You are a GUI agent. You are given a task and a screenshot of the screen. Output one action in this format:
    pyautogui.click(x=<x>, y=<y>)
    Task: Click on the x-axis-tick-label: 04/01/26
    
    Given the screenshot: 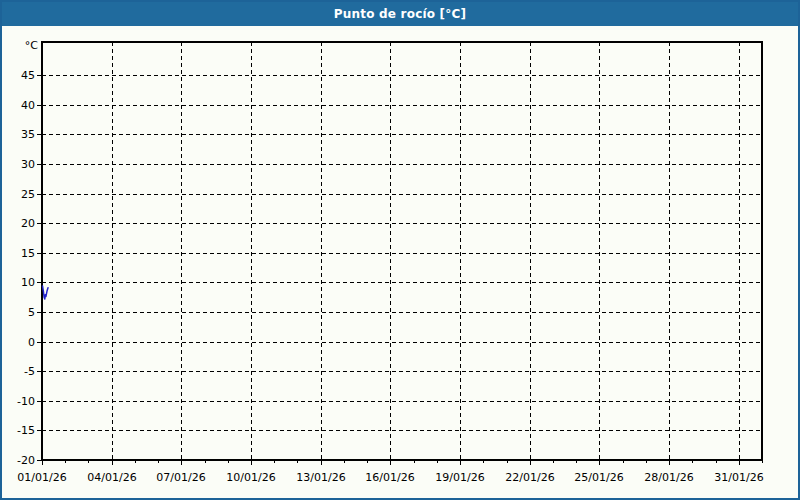 What is the action you would take?
    pyautogui.click(x=112, y=478)
    